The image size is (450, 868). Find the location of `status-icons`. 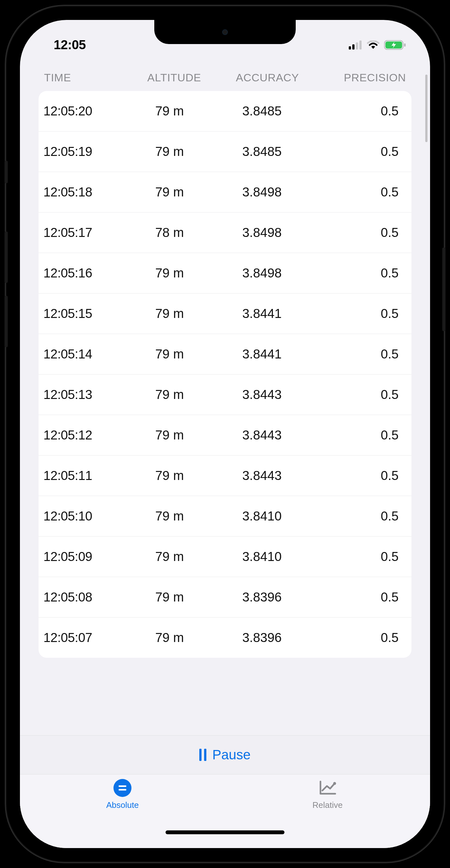

status-icons is located at coordinates (377, 45).